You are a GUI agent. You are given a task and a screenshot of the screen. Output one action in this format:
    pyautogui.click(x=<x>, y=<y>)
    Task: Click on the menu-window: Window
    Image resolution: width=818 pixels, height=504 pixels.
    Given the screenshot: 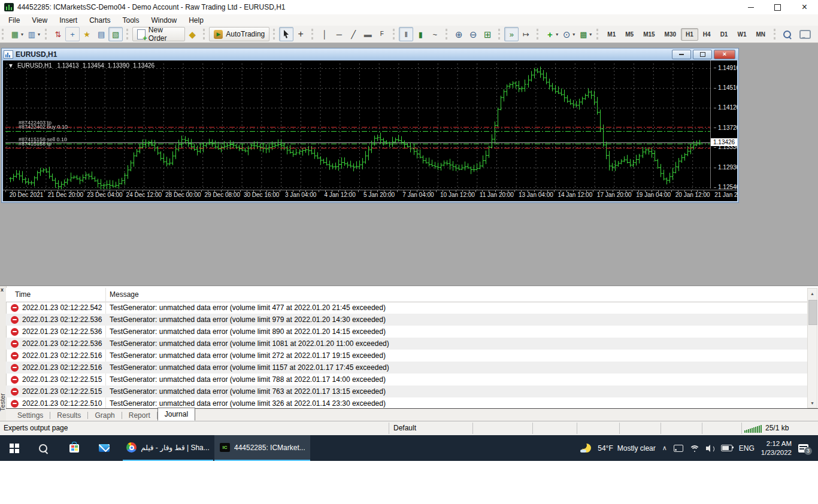 What is the action you would take?
    pyautogui.click(x=164, y=20)
    